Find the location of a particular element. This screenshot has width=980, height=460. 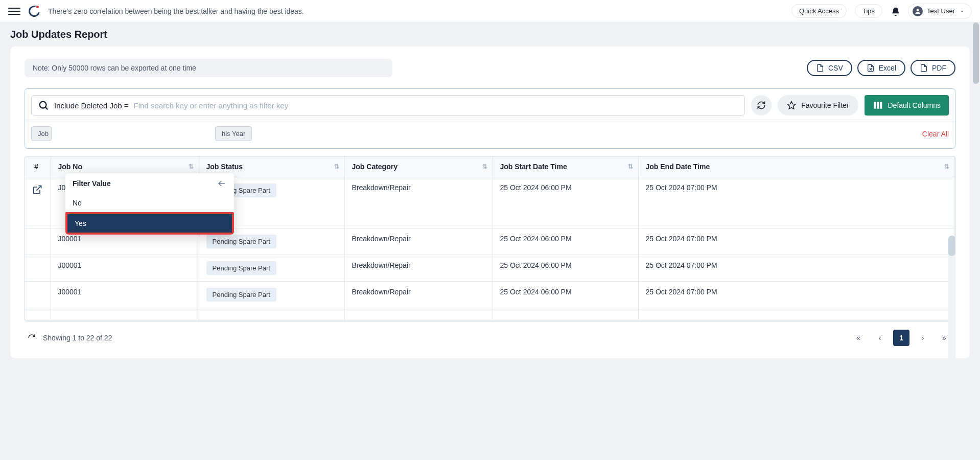

app-logo is located at coordinates (34, 11).